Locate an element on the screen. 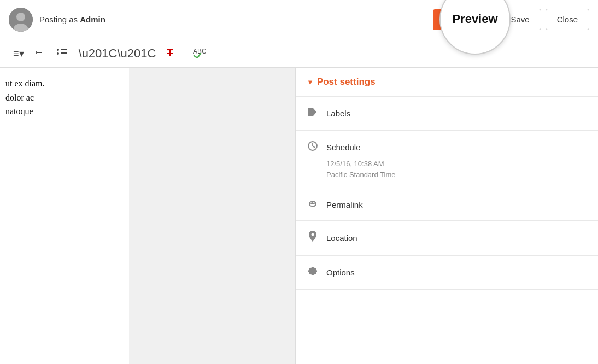 The image size is (598, 364). toolbar-divider is located at coordinates (183, 54).